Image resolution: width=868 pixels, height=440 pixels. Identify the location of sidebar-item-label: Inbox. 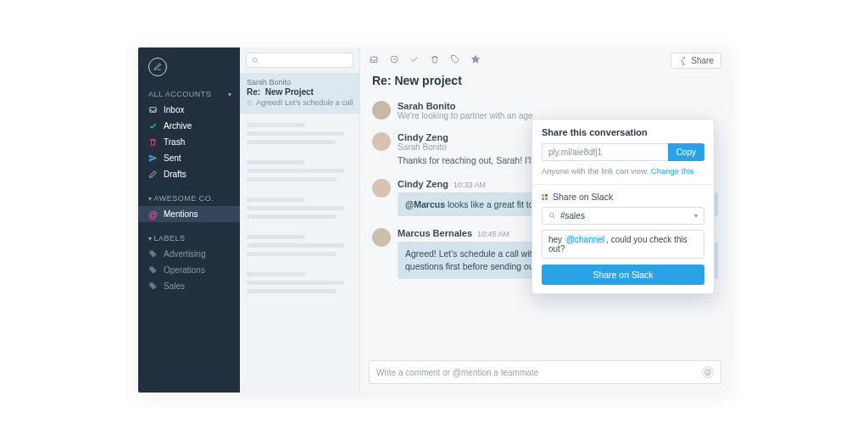
(174, 110).